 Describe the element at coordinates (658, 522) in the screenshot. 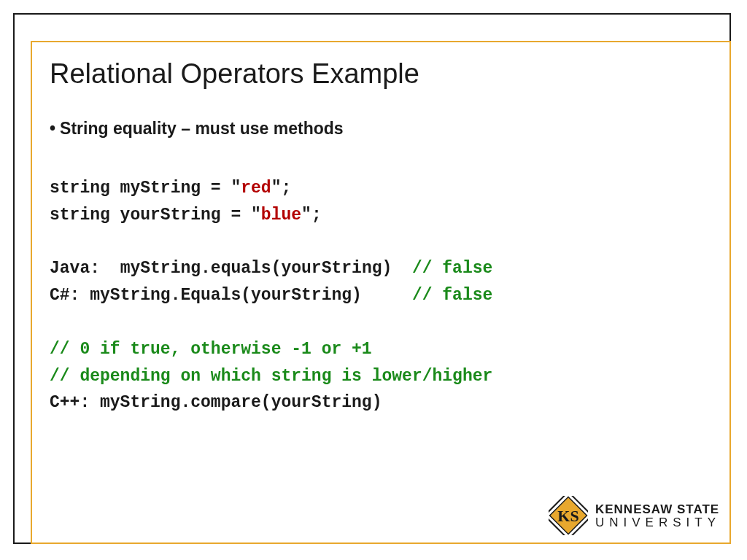

I see `logo-text-bottom: UNIVERSITY` at that location.